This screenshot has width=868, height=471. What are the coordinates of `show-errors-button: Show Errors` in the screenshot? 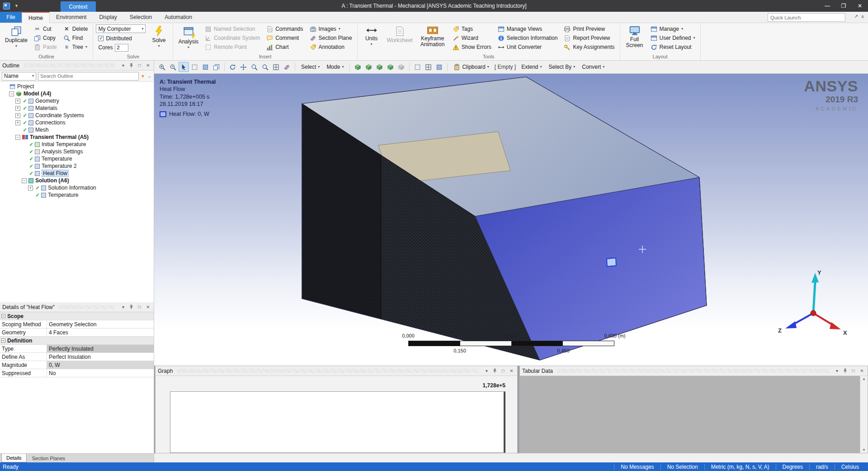 It's located at (472, 47).